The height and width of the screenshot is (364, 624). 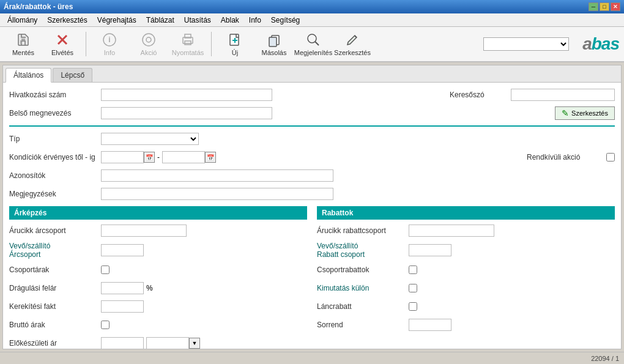 I want to click on brutto-arak-checkbox, so click(x=105, y=325).